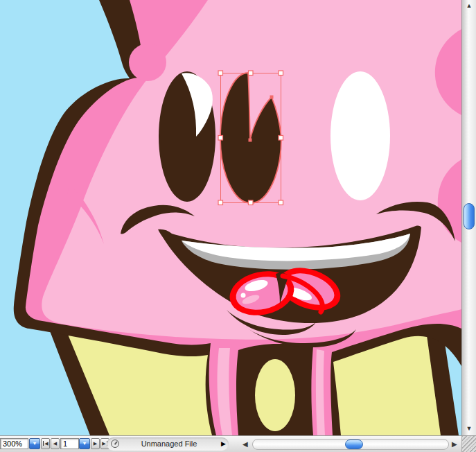  Describe the element at coordinates (55, 444) in the screenshot. I see `previous-page-button: ◀` at that location.